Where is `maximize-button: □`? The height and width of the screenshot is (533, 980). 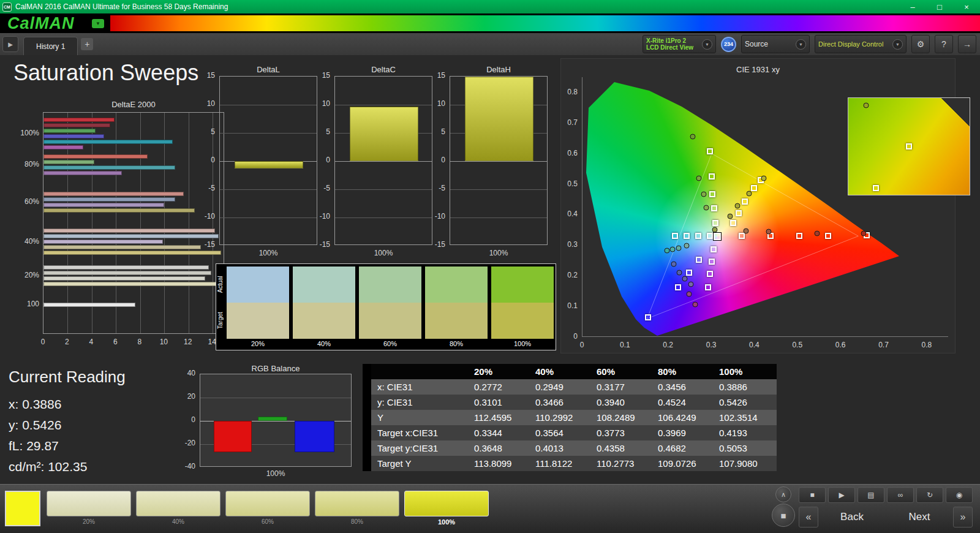
maximize-button: □ is located at coordinates (940, 7).